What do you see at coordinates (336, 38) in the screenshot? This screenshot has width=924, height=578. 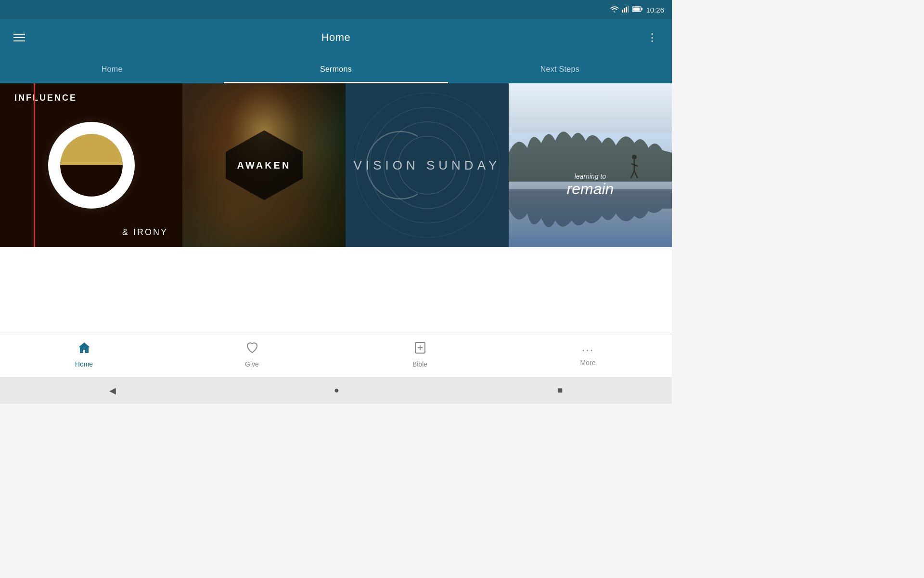 I see `app-title: Home` at bounding box center [336, 38].